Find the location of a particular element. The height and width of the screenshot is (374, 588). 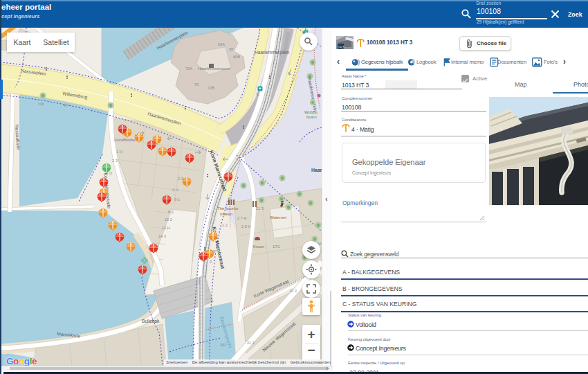

svg-text: 60A is located at coordinates (221, 44).